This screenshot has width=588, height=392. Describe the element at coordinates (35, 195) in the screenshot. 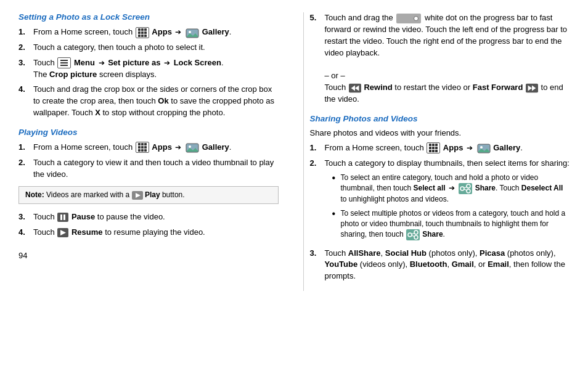

I see `note-label: Note:` at that location.